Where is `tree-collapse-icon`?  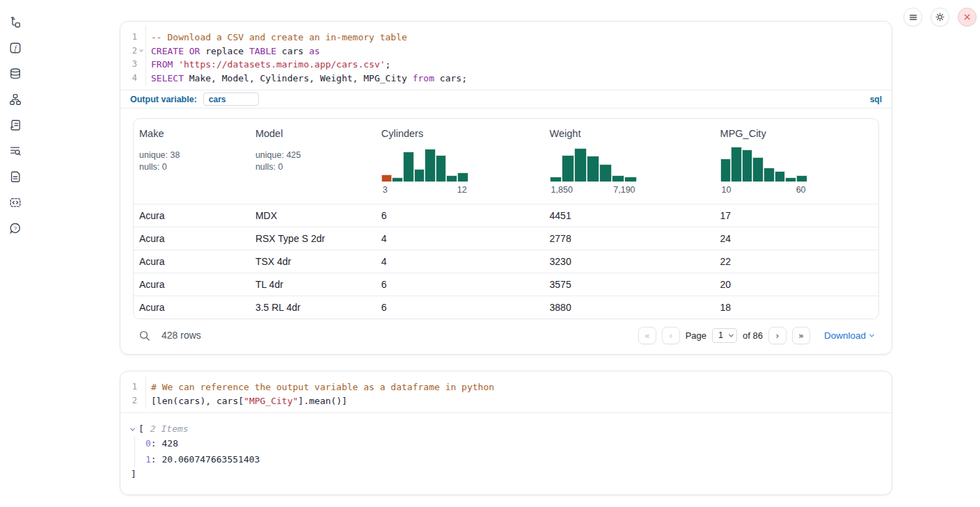
tree-collapse-icon is located at coordinates (132, 428).